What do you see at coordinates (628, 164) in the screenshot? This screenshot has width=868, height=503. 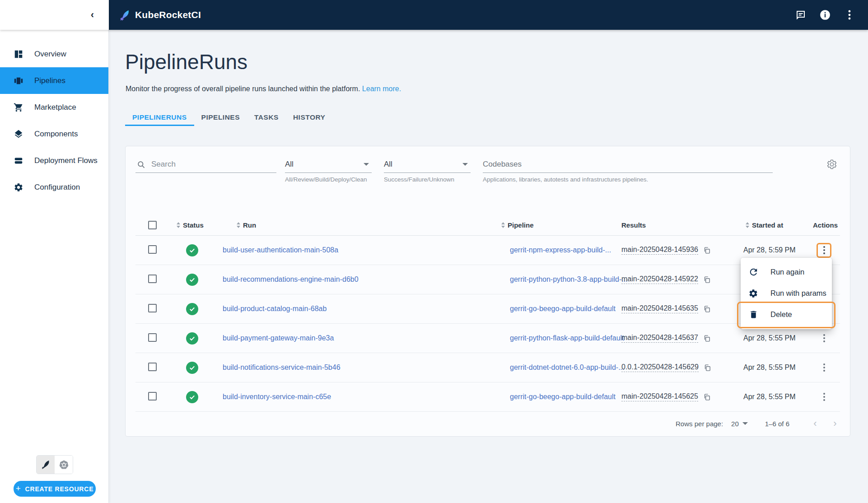 I see `codebases-field` at bounding box center [628, 164].